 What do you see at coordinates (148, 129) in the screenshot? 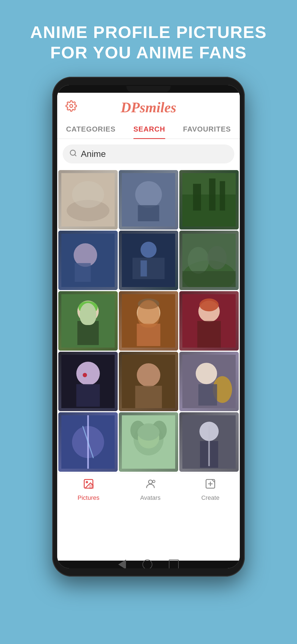
I see `tabs-bar: CATEGORIES SEARCH FAVOURITES` at bounding box center [148, 129].